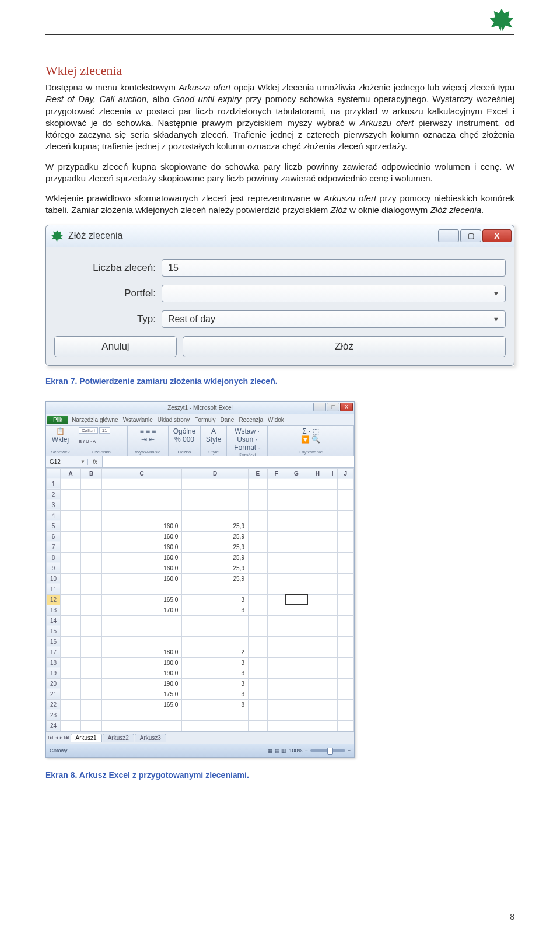 The image size is (560, 932). Describe the element at coordinates (86, 738) in the screenshot. I see `sheet-tab: Arkusz1` at that location.